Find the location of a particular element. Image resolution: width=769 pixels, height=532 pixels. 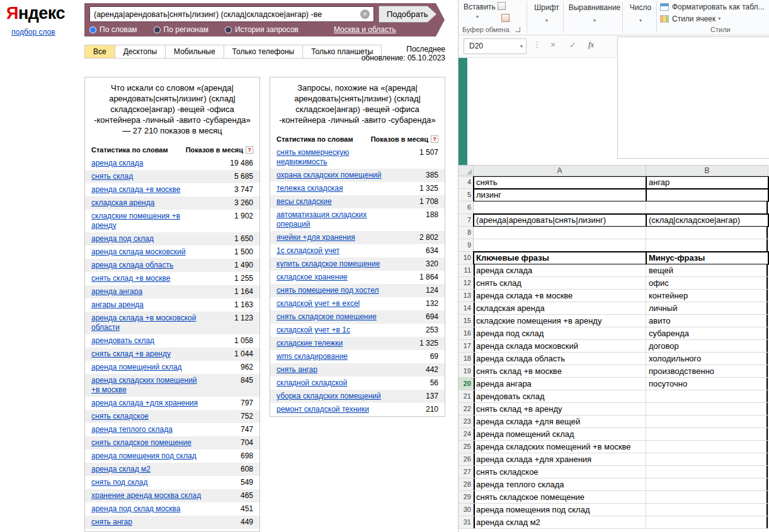

cell-B19: производственно is located at coordinates (707, 371).